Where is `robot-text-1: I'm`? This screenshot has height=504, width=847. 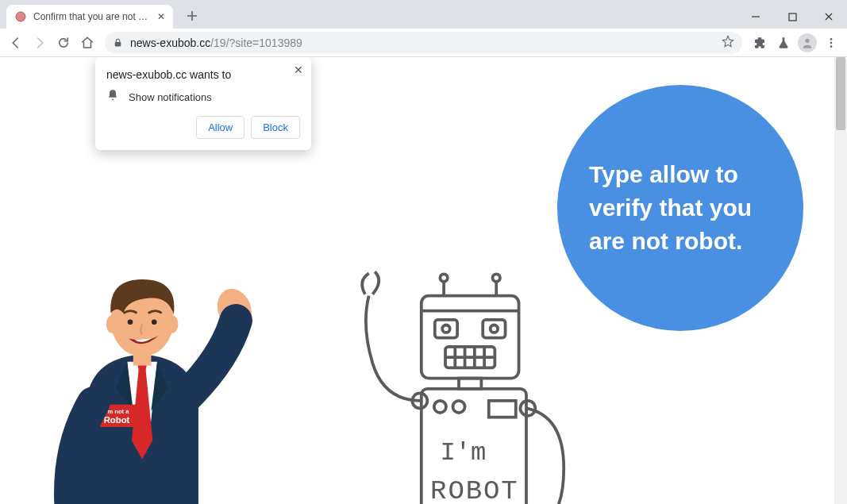 robot-text-1: I'm is located at coordinates (463, 452).